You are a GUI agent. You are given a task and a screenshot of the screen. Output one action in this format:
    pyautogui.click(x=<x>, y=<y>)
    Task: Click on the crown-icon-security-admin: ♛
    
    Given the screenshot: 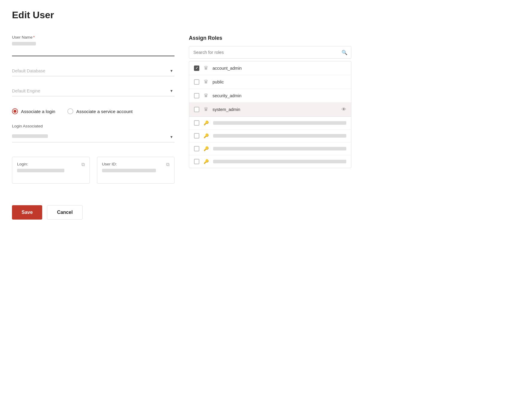 What is the action you would take?
    pyautogui.click(x=206, y=96)
    